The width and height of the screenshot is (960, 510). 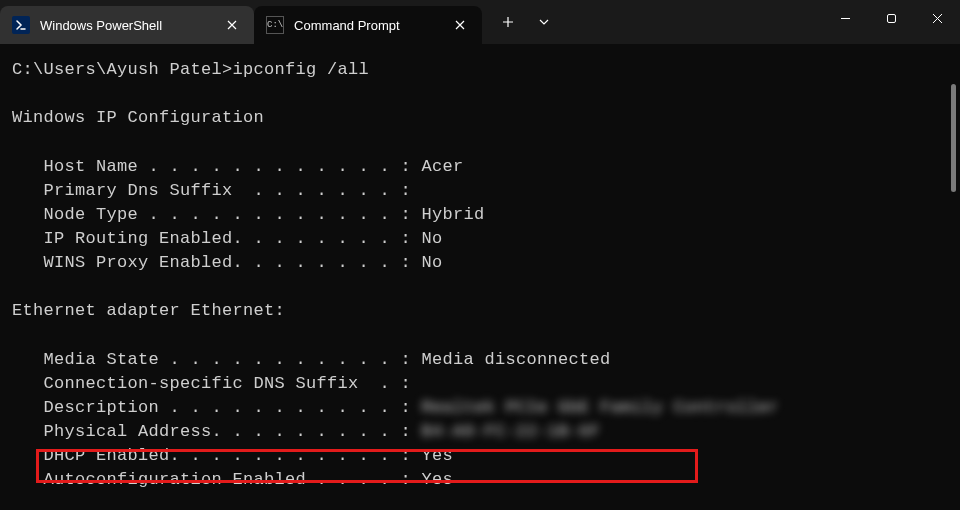 I want to click on close-window-button, so click(x=937, y=18).